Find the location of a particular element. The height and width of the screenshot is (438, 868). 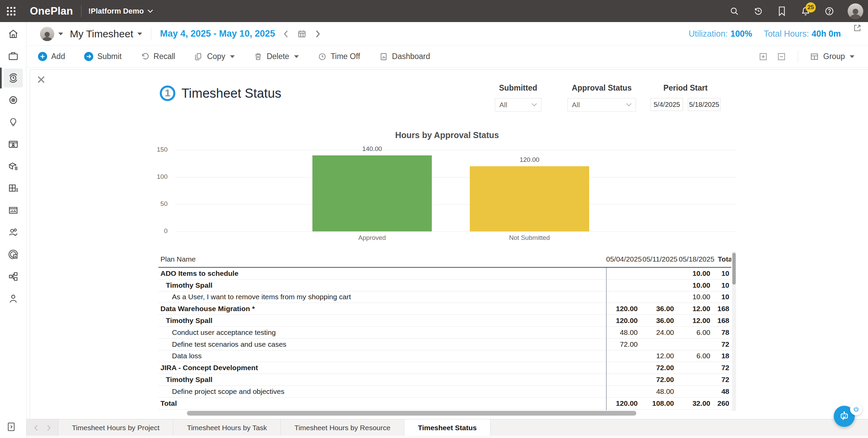

sidebar-item-insights is located at coordinates (13, 254).